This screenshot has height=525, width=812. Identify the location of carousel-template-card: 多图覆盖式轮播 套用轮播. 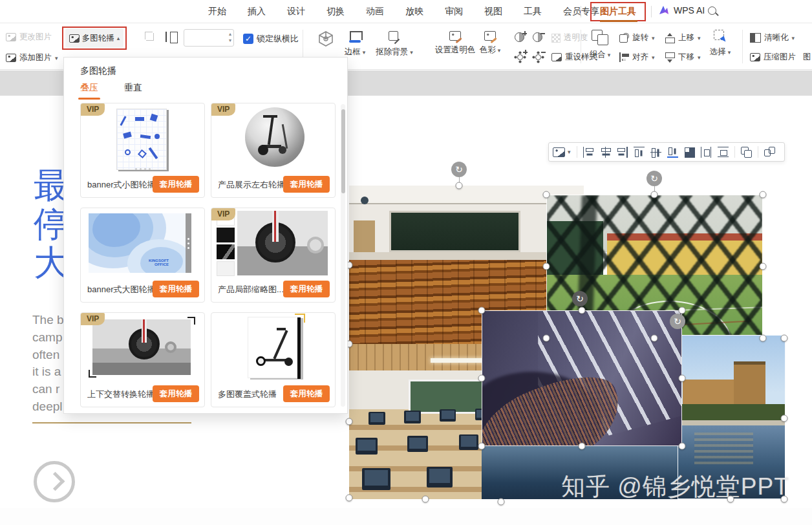
(273, 359).